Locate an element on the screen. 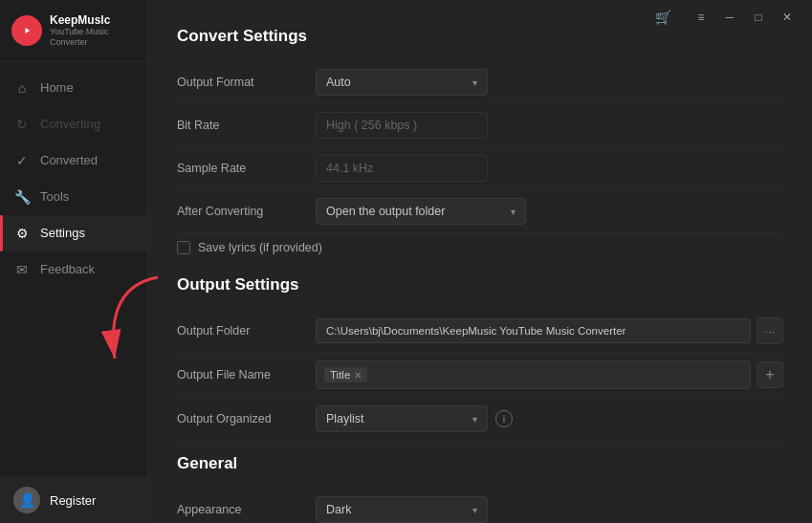 Image resolution: width=812 pixels, height=523 pixels. bit-rate-control: High ( 256 kbps ) is located at coordinates (549, 125).